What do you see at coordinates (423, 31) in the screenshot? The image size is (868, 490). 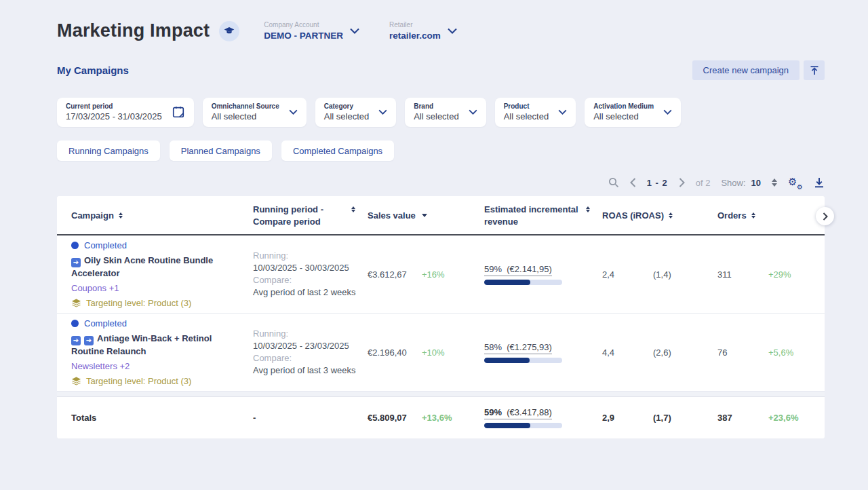 I see `retailer-select: Retailer retailer.com` at bounding box center [423, 31].